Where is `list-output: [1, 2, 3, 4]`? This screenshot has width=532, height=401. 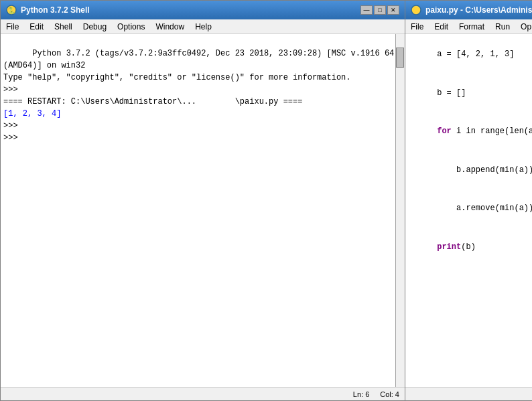 list-output: [1, 2, 3, 4] is located at coordinates (32, 114).